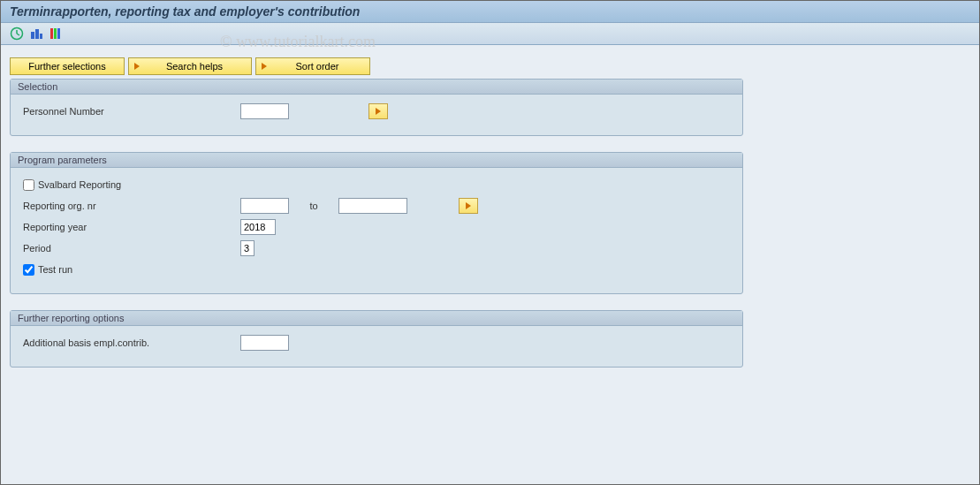 The width and height of the screenshot is (980, 485). Describe the element at coordinates (67, 66) in the screenshot. I see `button-label: Further selections` at that location.